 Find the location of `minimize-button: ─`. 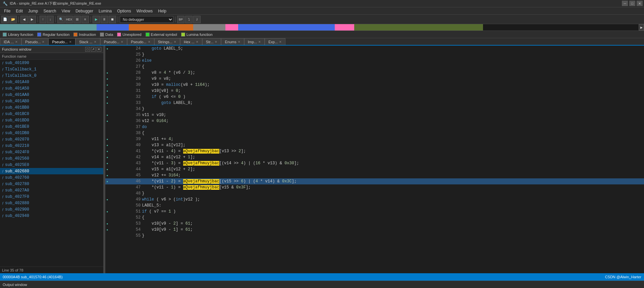

minimize-button: ─ is located at coordinates (625, 3).